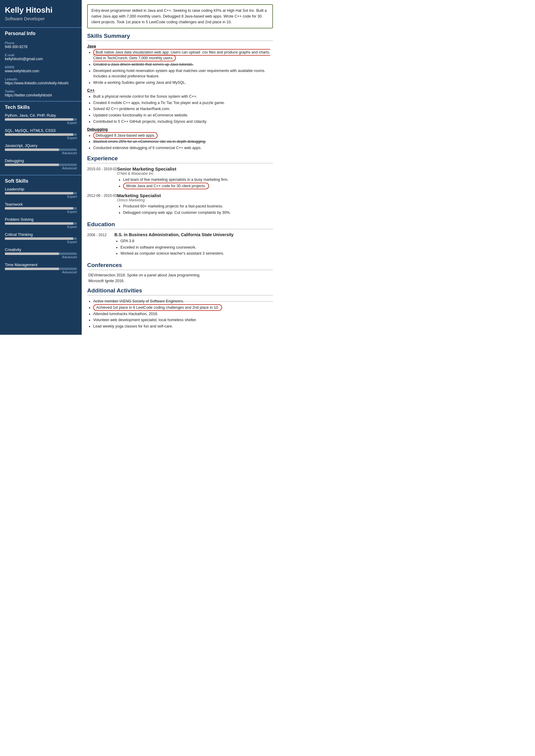 The height and width of the screenshot is (756, 535). What do you see at coordinates (41, 204) in the screenshot?
I see `skill-name: Teamwork` at bounding box center [41, 204].